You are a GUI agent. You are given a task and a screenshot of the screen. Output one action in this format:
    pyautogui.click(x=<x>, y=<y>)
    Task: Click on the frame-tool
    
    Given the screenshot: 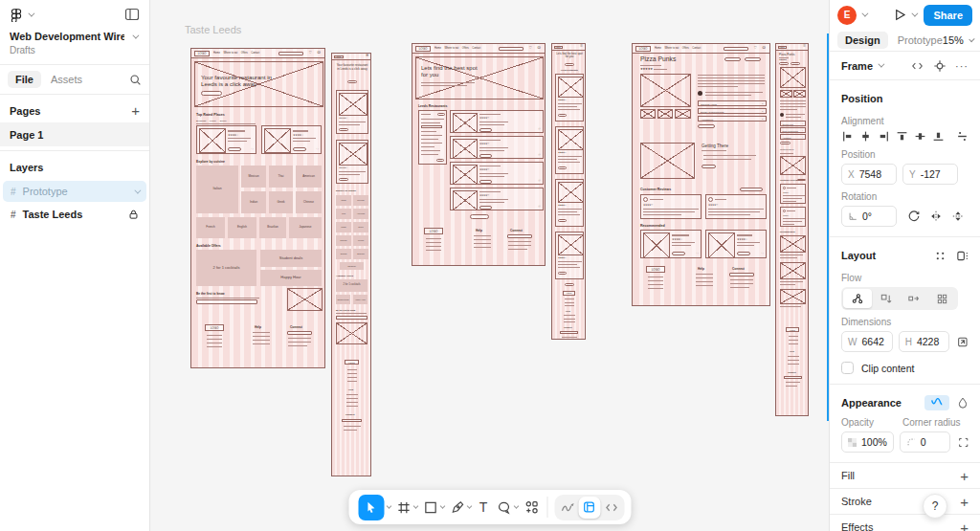 What is the action you would take?
    pyautogui.click(x=407, y=507)
    